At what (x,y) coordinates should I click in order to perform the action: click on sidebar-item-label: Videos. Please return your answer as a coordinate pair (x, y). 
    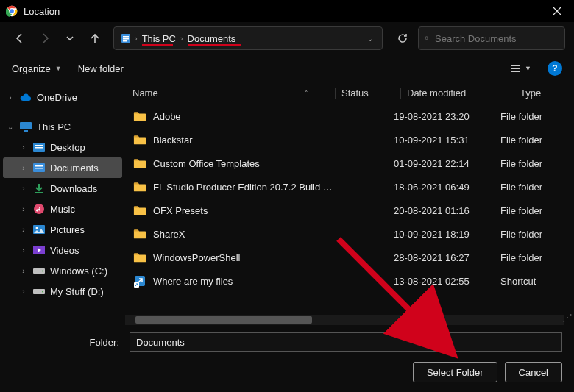
    Looking at the image, I should click on (65, 250).